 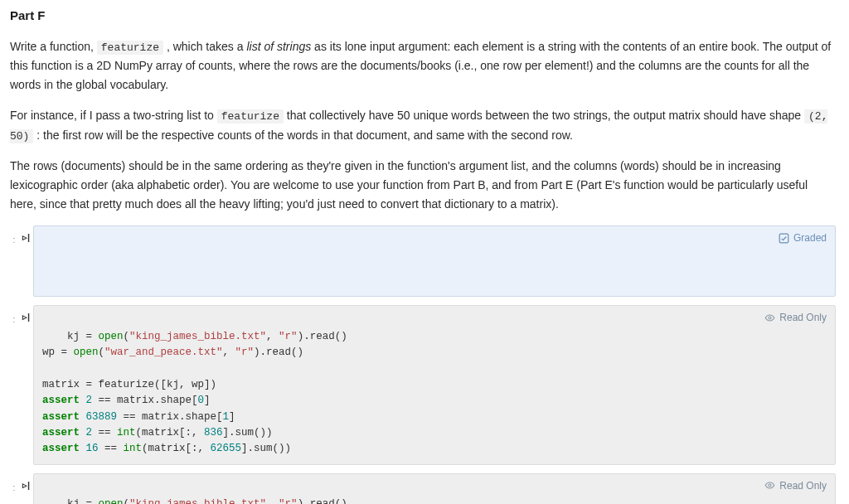 What do you see at coordinates (53, 46) in the screenshot?
I see `text: Write a function,` at bounding box center [53, 46].